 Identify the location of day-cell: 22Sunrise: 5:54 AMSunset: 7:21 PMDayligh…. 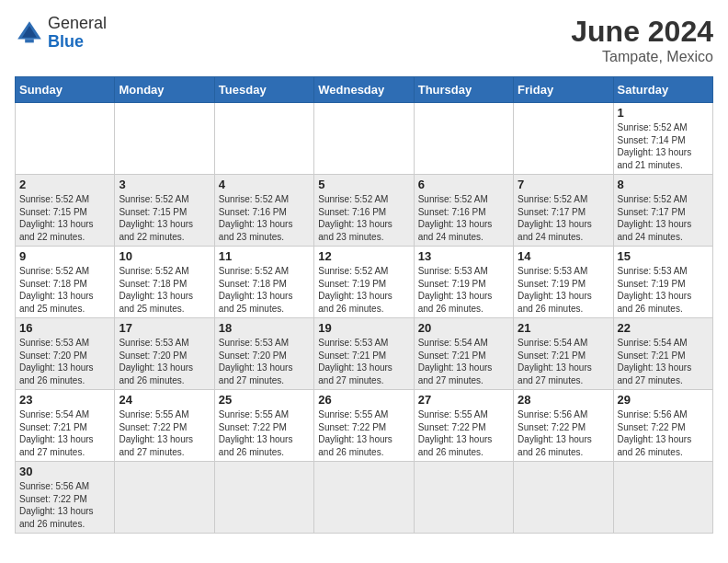
(663, 354).